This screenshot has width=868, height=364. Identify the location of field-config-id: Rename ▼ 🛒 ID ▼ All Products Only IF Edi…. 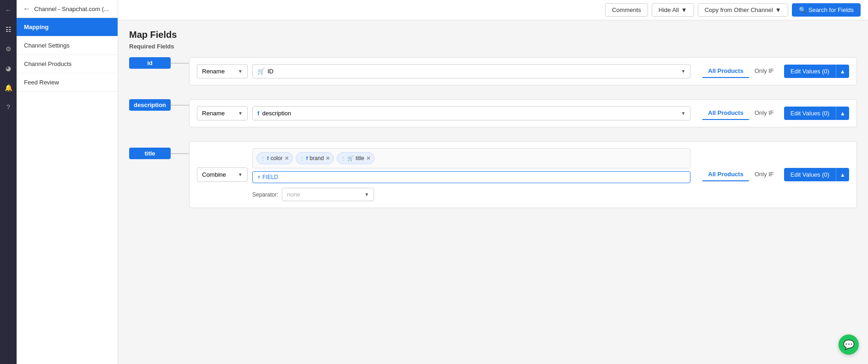
(523, 71).